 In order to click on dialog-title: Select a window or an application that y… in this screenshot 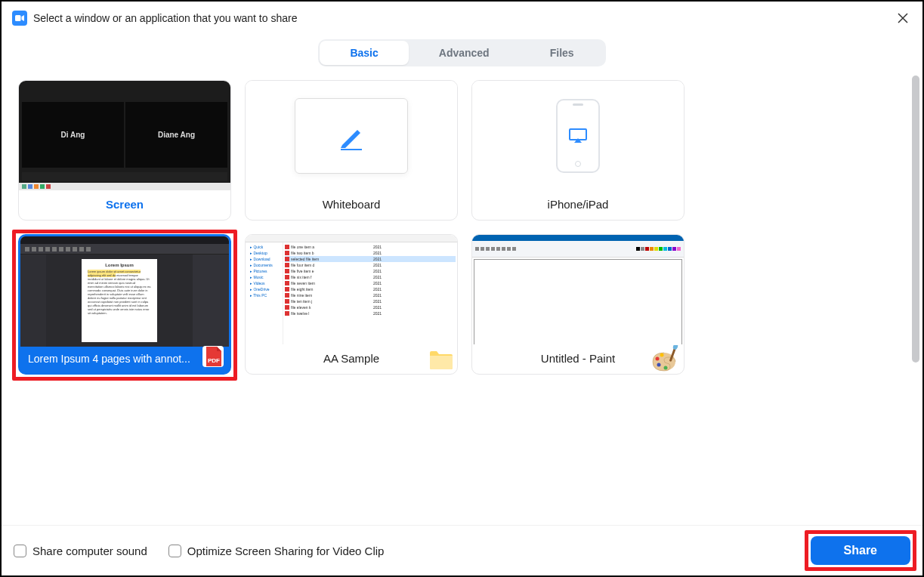, I will do `click(464, 18)`.